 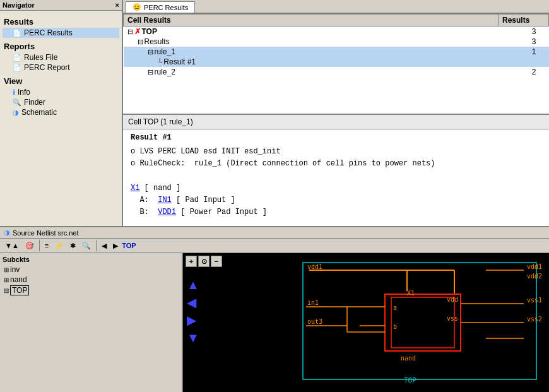 What do you see at coordinates (61, 33) in the screenshot?
I see `sidebar-item-perc-results: 📄 PERC Results` at bounding box center [61, 33].